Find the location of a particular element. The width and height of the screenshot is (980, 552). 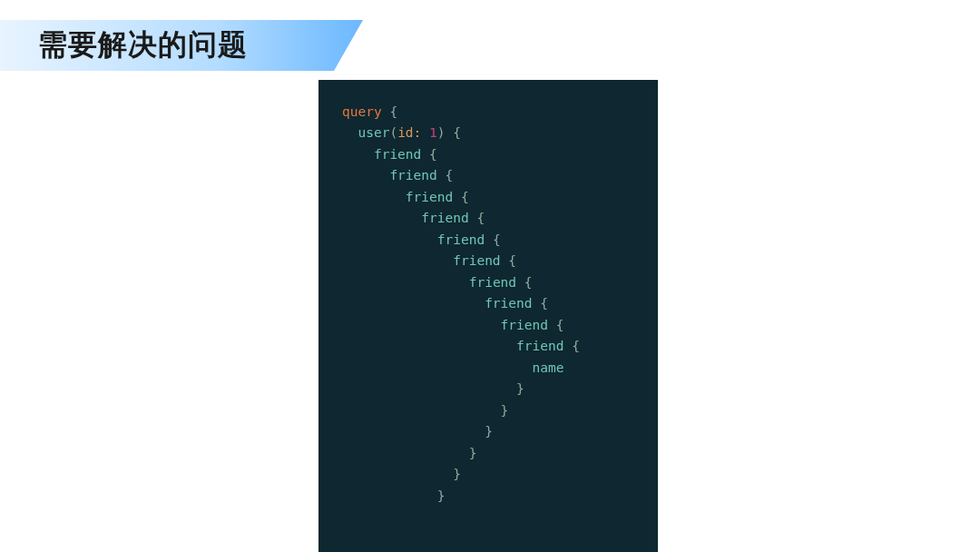

code-keyword: query is located at coordinates (362, 112).